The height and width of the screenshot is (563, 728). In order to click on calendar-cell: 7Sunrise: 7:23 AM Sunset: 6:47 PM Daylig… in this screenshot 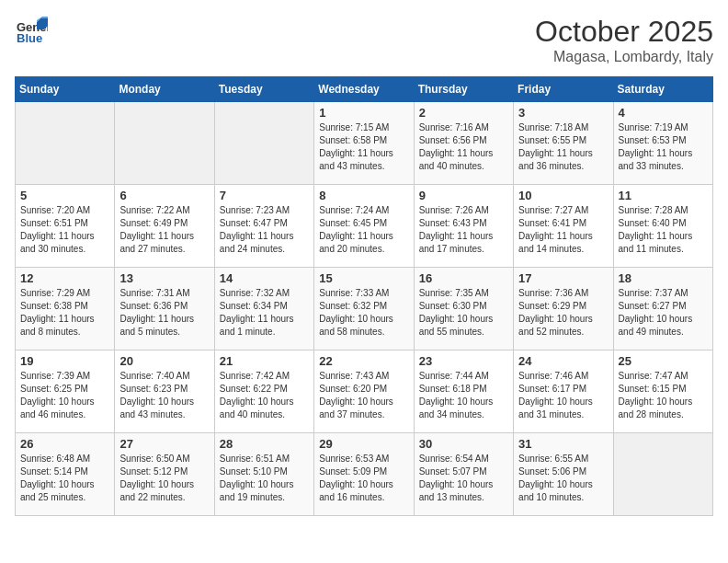, I will do `click(264, 226)`.